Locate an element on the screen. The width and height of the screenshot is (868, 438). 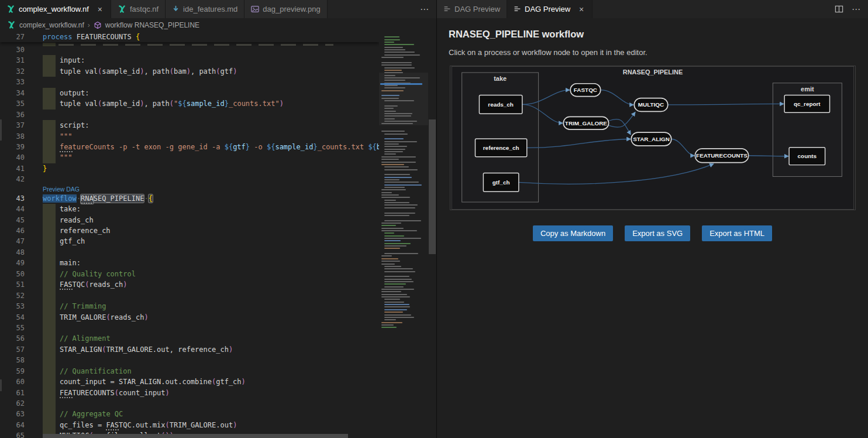
code-line-48: 48 is located at coordinates (190, 252).